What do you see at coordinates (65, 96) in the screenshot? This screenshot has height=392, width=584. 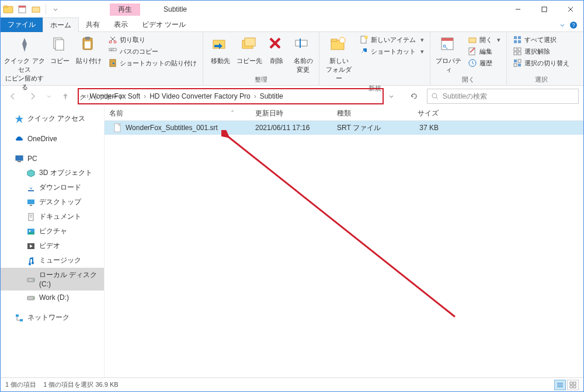 I see `nav-up-button` at bounding box center [65, 96].